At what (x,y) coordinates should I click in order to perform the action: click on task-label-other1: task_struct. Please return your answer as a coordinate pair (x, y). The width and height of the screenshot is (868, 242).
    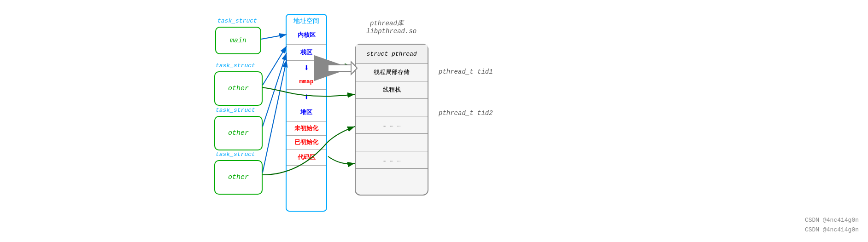
    Looking at the image, I should click on (235, 65).